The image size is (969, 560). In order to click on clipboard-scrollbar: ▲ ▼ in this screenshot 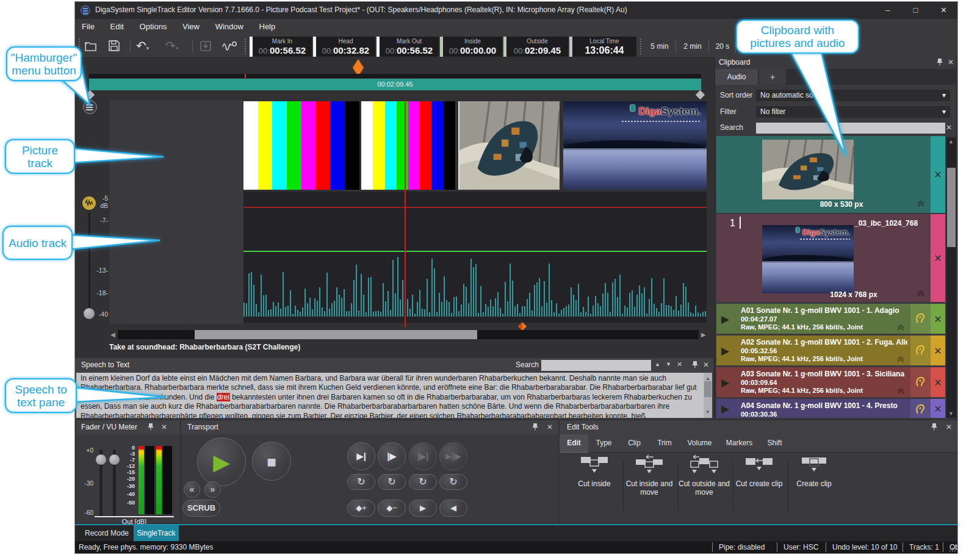, I will do `click(951, 278)`.